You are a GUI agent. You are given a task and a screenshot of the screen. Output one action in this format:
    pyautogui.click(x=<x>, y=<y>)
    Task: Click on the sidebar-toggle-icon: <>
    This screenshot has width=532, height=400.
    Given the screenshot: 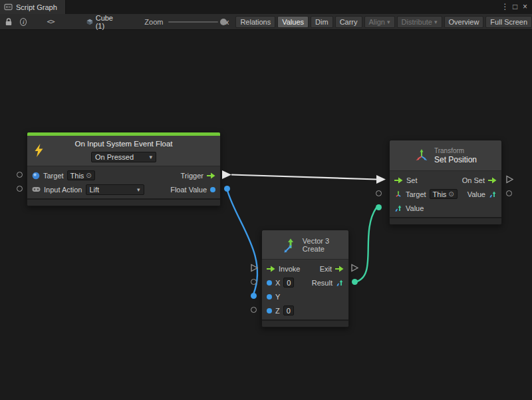 What is the action you would take?
    pyautogui.click(x=51, y=21)
    